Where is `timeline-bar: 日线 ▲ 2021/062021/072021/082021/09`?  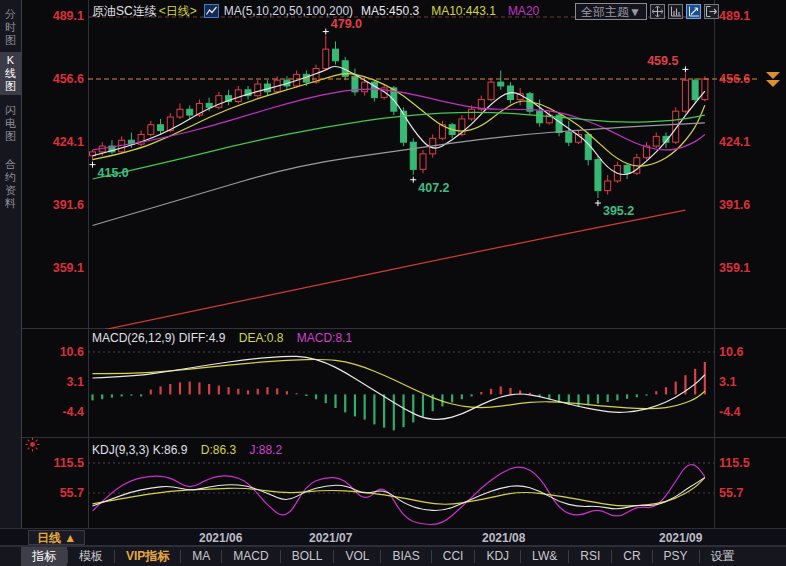
timeline-bar: 日线 ▲ 2021/062021/072021/082021/09 is located at coordinates (393, 537).